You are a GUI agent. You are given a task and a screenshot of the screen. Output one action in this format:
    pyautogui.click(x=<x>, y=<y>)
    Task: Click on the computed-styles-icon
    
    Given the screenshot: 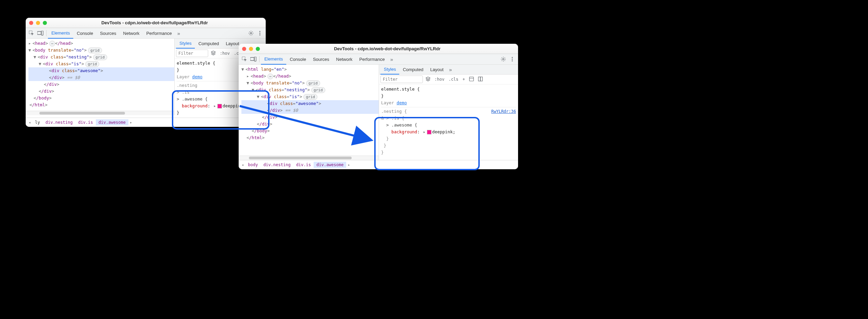 What is the action you would take?
    pyautogui.click(x=471, y=79)
    